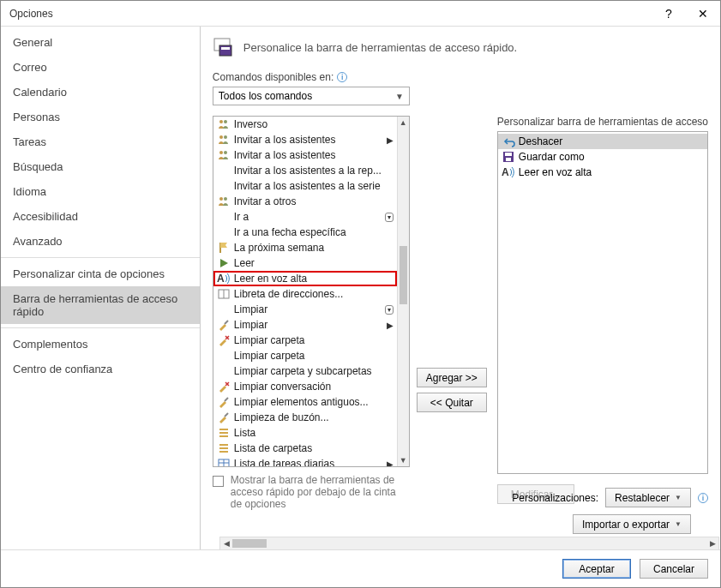 This screenshot has width=721, height=588. I want to click on commands-combo: Todos los comandos ▼, so click(311, 96).